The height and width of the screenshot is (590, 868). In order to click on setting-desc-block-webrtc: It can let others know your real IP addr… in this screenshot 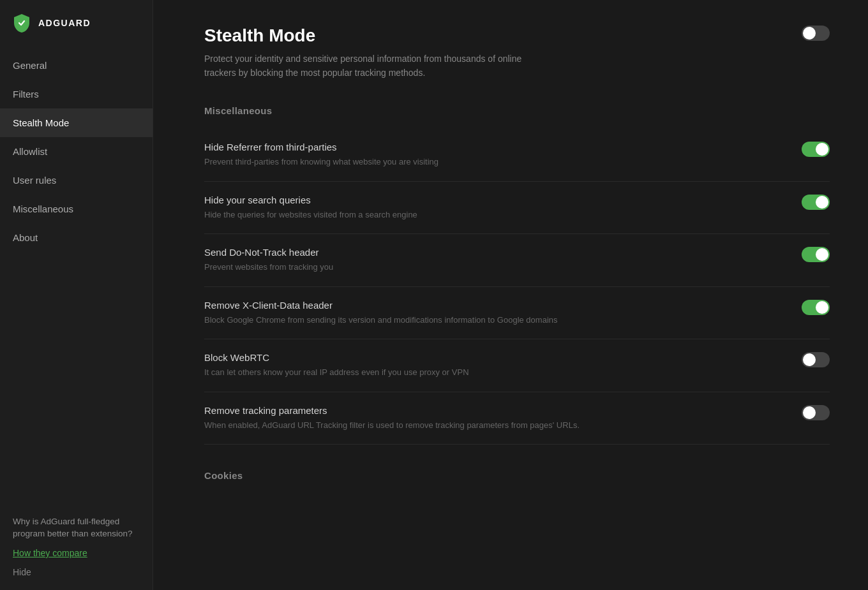, I will do `click(408, 372)`.